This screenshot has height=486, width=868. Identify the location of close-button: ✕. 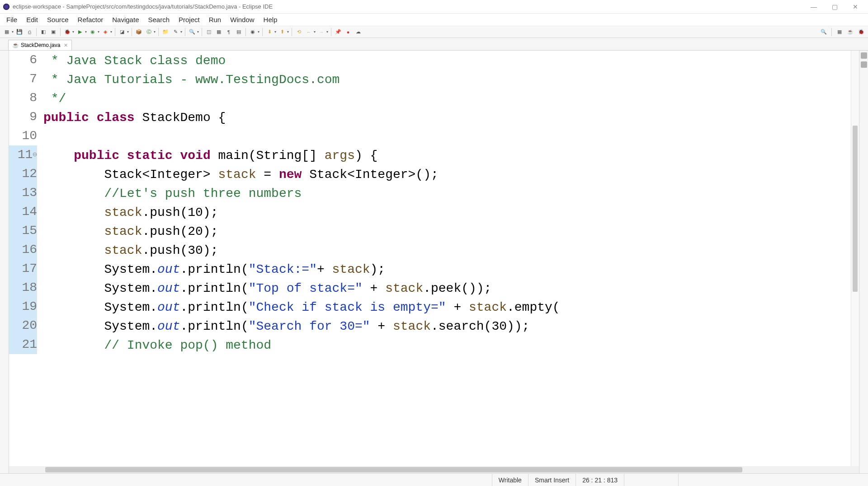
(855, 7).